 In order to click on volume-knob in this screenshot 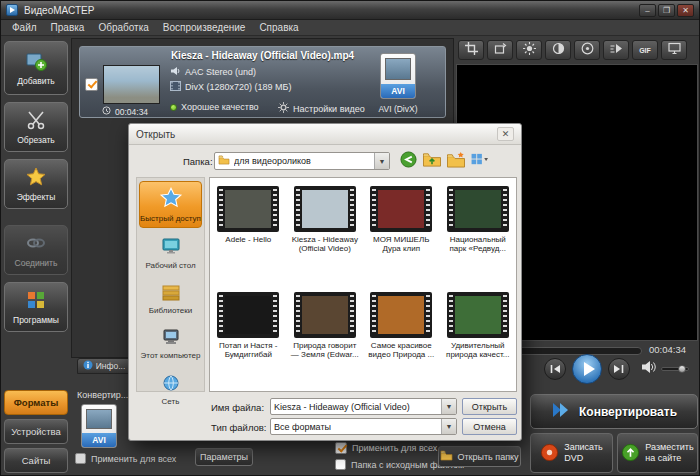, I will do `click(682, 369)`.